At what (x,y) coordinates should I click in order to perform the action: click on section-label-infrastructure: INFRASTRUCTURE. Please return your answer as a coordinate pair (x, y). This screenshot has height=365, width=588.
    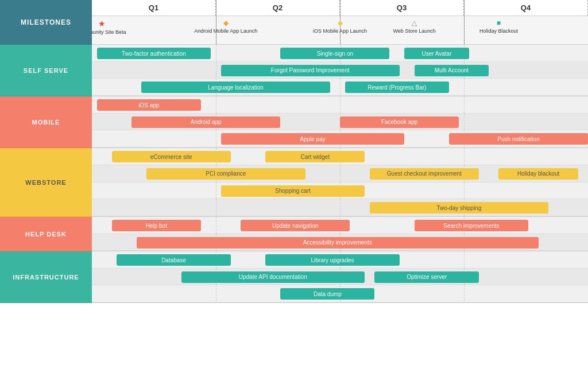
    Looking at the image, I should click on (46, 277).